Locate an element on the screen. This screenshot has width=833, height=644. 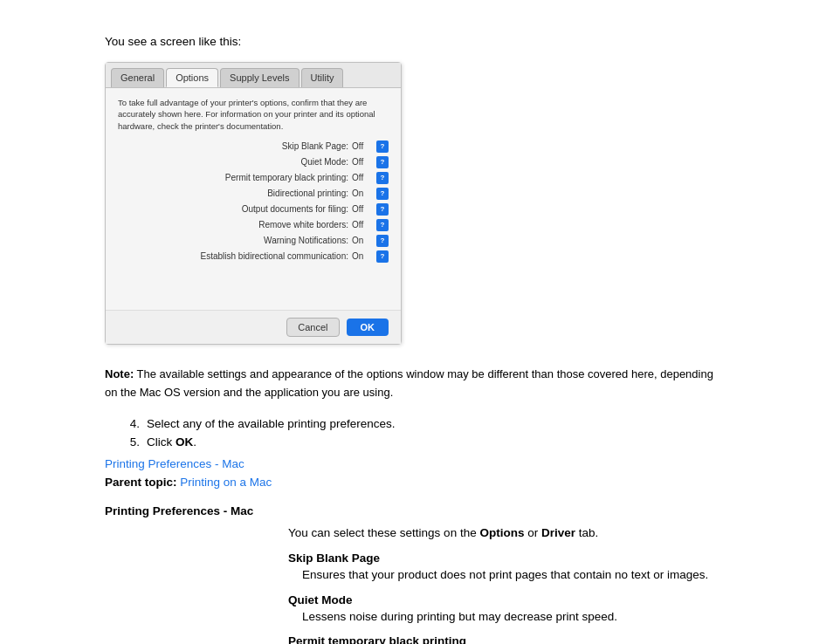
option-value-skip-blank: Off is located at coordinates (362, 147).